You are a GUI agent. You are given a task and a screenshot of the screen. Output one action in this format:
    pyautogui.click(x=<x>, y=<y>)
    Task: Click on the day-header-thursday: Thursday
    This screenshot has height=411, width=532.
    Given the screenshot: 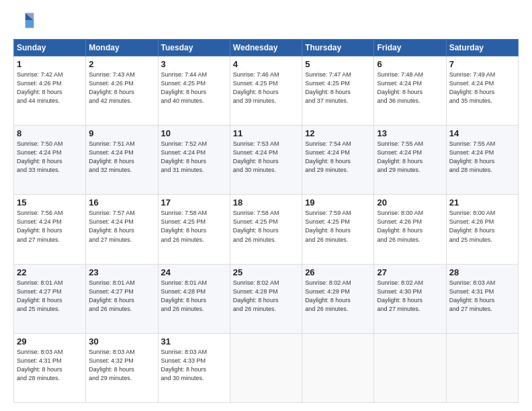 What is the action you would take?
    pyautogui.click(x=339, y=48)
    